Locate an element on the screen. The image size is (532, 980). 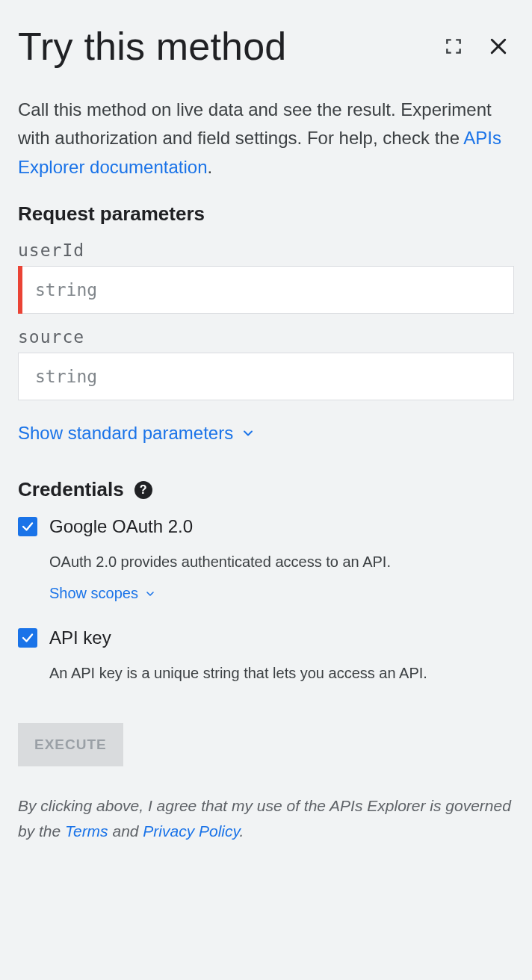
source-input-wrap is located at coordinates (266, 376).